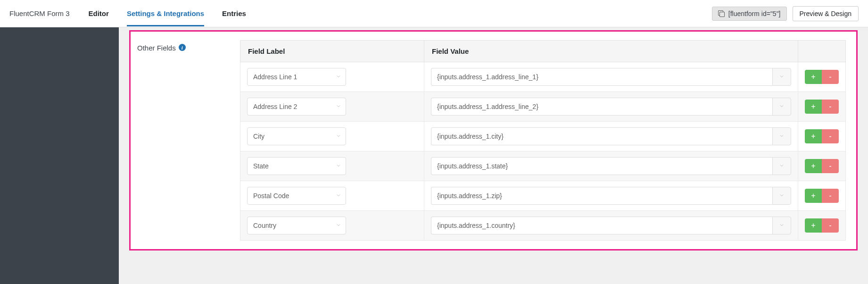 This screenshot has width=868, height=284. I want to click on preview-design-button: Preview & Design, so click(826, 14).